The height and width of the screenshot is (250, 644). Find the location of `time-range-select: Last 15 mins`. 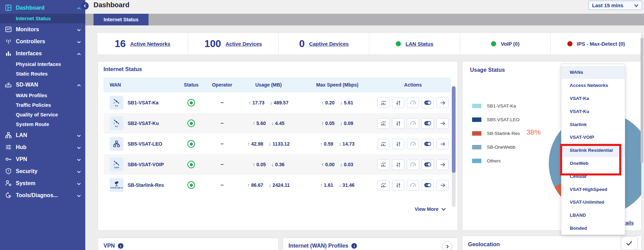

time-range-select: Last 15 mins is located at coordinates (615, 5).